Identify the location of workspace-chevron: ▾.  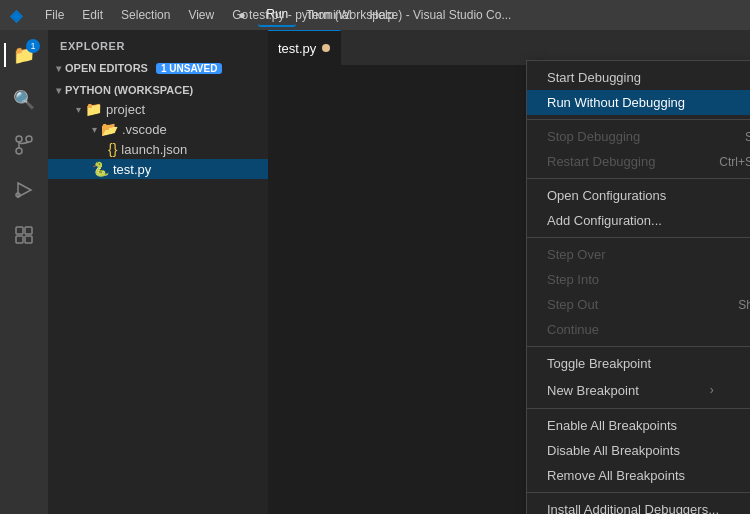
(58, 90).